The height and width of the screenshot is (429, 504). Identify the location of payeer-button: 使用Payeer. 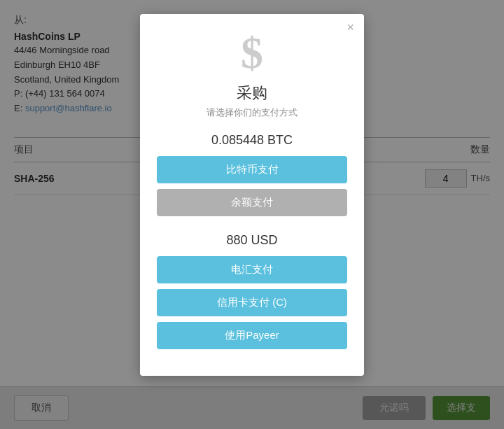
(252, 336).